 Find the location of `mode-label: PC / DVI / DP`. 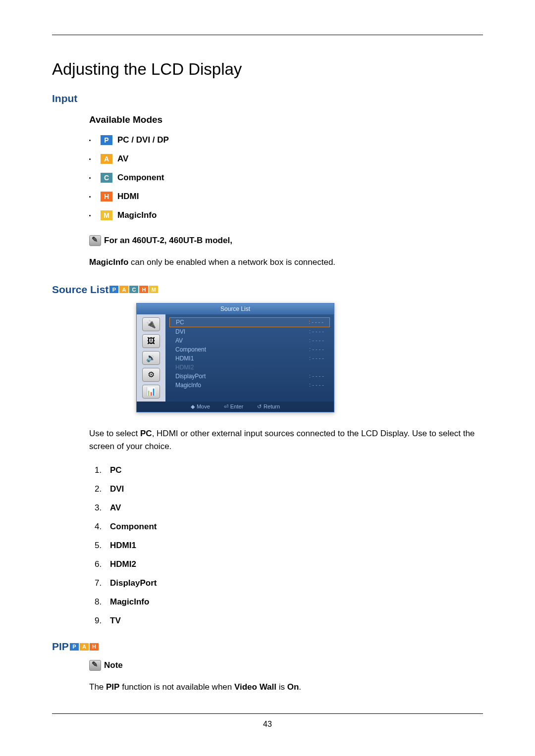

mode-label: PC / DVI / DP is located at coordinates (143, 140).